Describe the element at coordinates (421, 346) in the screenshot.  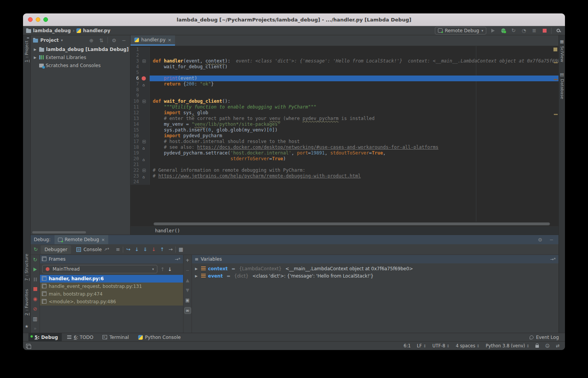
I see `status-item: LF↕` at that location.